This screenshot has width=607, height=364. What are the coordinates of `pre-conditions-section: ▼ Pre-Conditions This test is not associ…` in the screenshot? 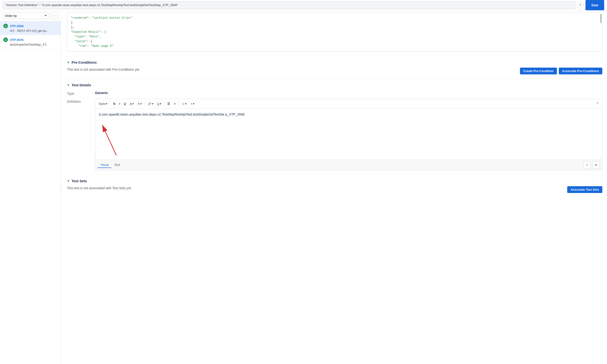 It's located at (335, 67).